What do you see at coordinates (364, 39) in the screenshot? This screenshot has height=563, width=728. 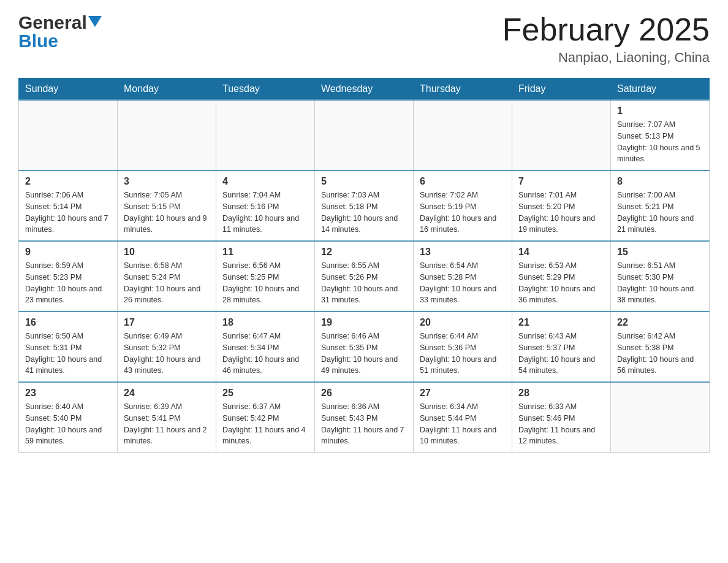 I see `page-header: General Blue February 2025 Nanpiao, Liao…` at bounding box center [364, 39].